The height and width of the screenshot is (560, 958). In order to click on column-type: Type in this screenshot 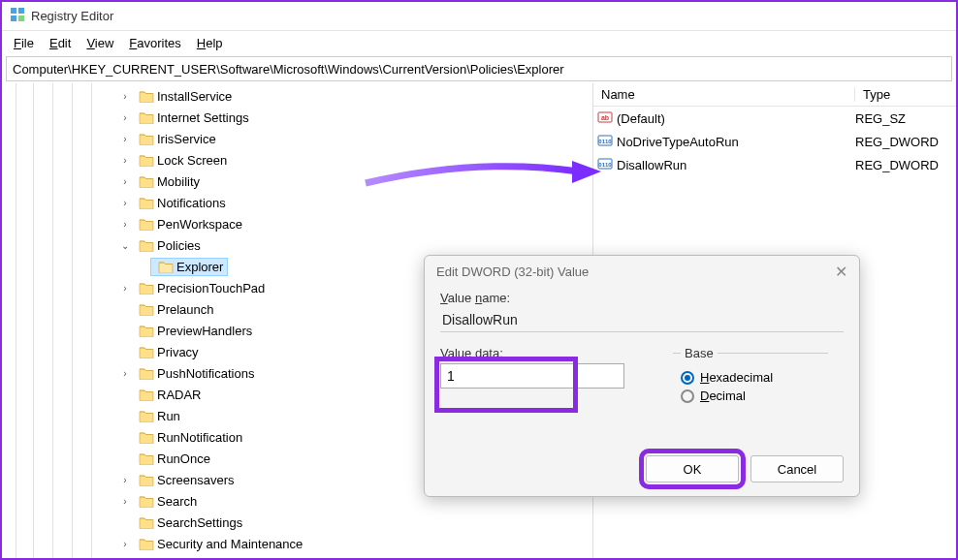, I will do `click(906, 95)`.